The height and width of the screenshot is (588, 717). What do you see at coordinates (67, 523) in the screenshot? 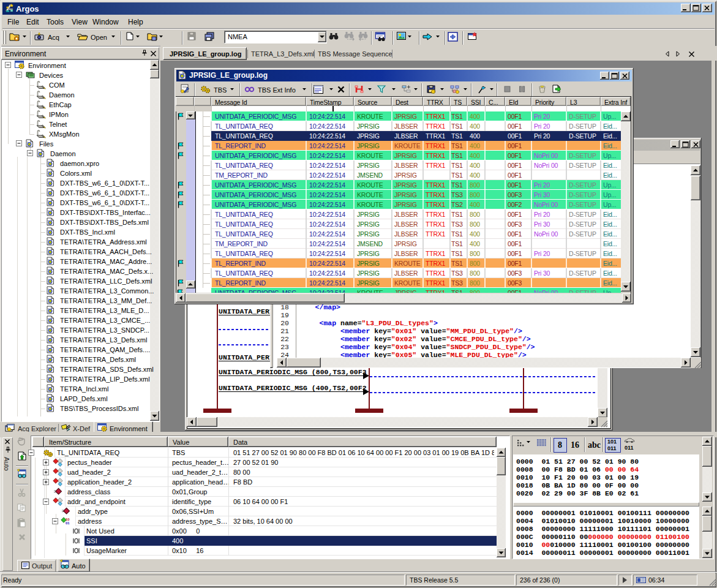
I see `svg-text: 01` at bounding box center [67, 523].